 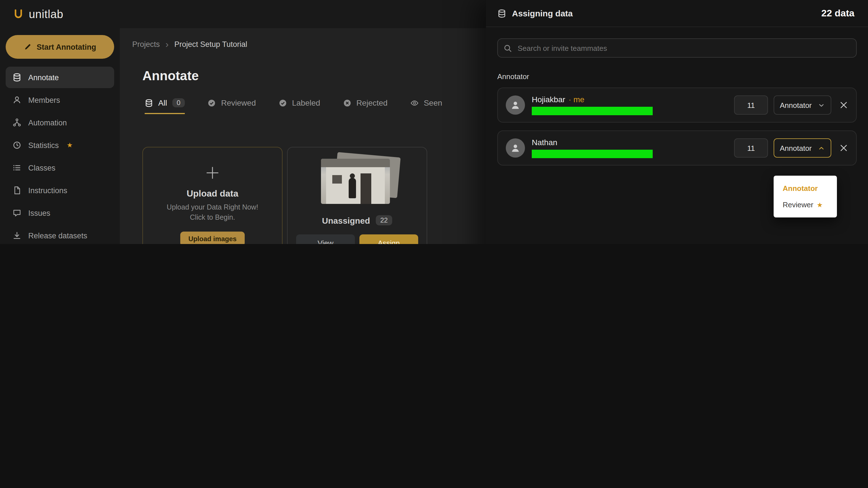 I want to click on sidebar-item-label: Instructions, so click(x=48, y=191).